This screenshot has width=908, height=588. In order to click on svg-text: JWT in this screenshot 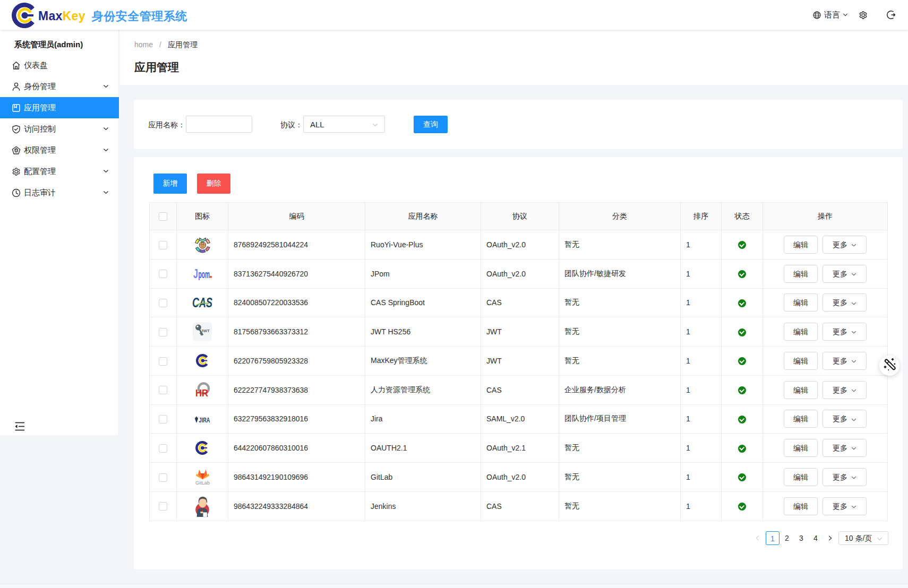, I will do `click(205, 331)`.